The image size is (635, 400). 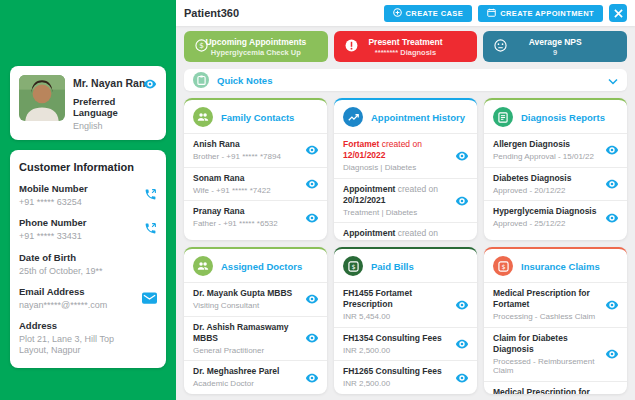 What do you see at coordinates (503, 117) in the screenshot?
I see `report-icon` at bounding box center [503, 117].